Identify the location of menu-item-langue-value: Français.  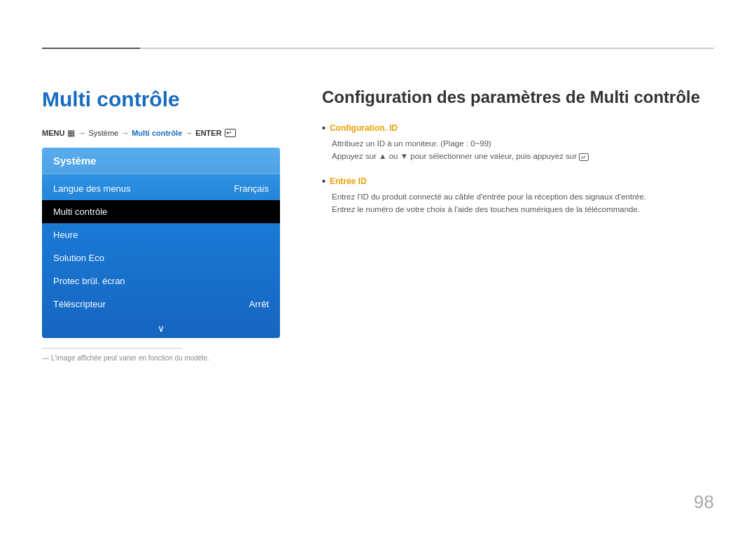
(251, 189).